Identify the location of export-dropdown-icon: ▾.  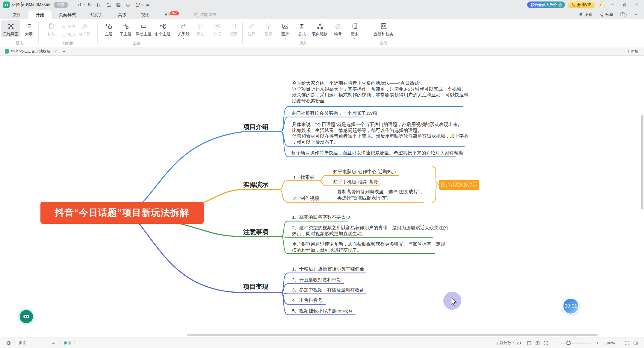
(142, 5).